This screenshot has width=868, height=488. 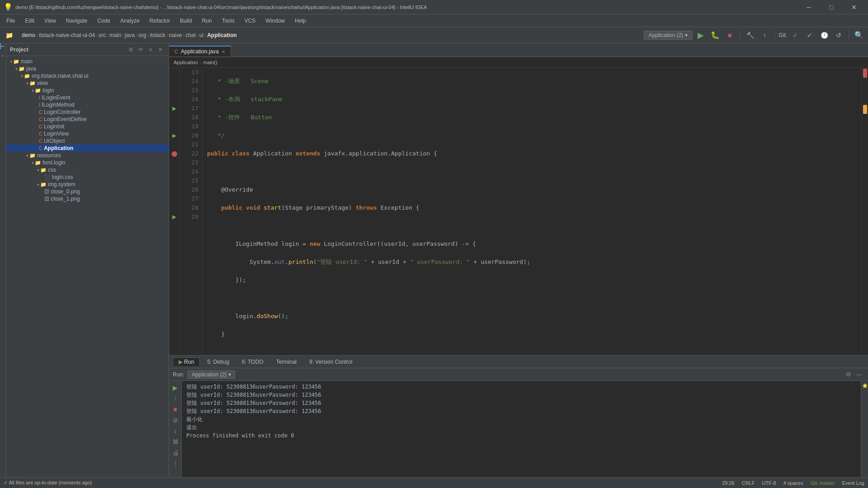 What do you see at coordinates (88, 61) in the screenshot?
I see `tree-item-main: ▾ 📁 main` at bounding box center [88, 61].